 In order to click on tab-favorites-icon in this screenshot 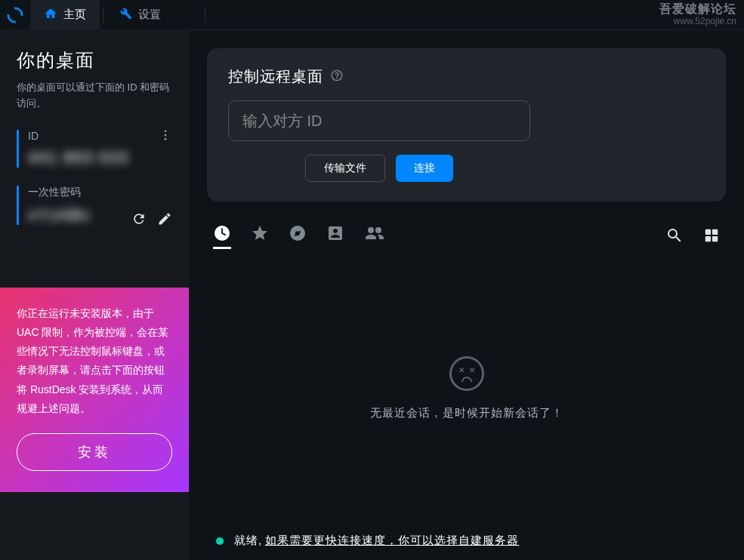, I will do `click(260, 237)`.